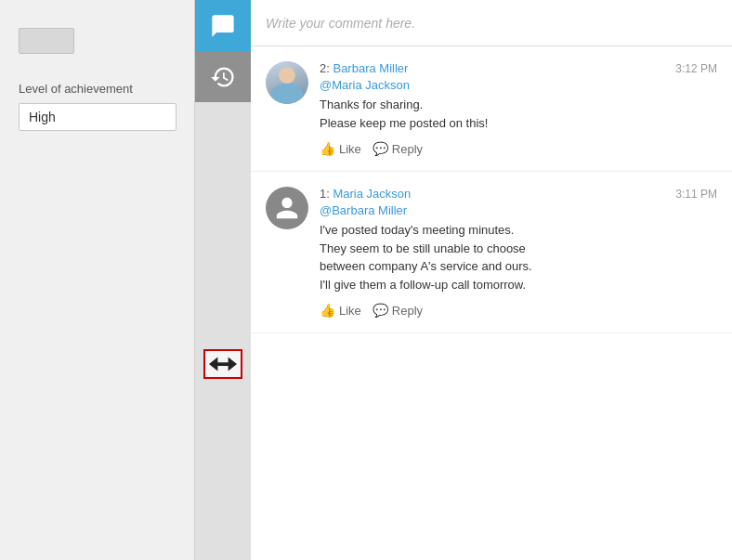 Image resolution: width=732 pixels, height=560 pixels. Describe the element at coordinates (491, 23) in the screenshot. I see `comment-input-area: Write your comment here.` at that location.